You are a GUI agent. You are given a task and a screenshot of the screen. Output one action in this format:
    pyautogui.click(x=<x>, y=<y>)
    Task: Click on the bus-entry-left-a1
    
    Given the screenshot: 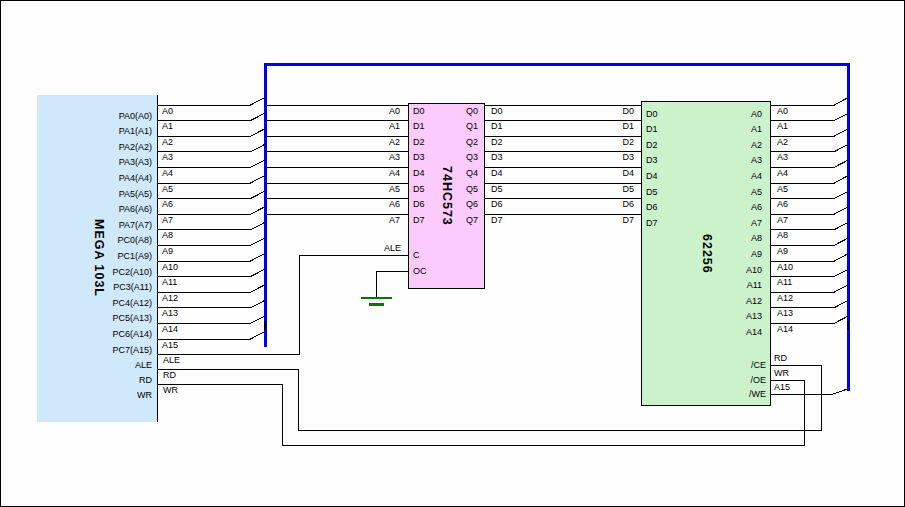 What is the action you would take?
    pyautogui.click(x=258, y=118)
    